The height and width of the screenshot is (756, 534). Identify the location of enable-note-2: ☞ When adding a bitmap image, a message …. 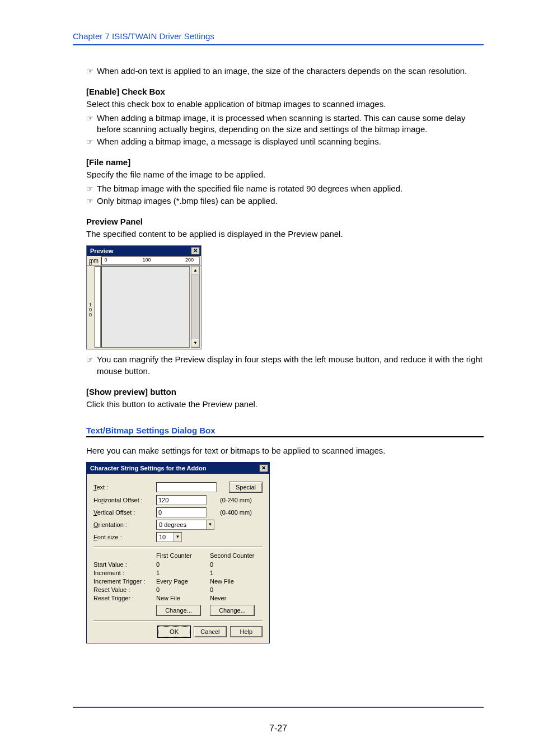
(285, 142).